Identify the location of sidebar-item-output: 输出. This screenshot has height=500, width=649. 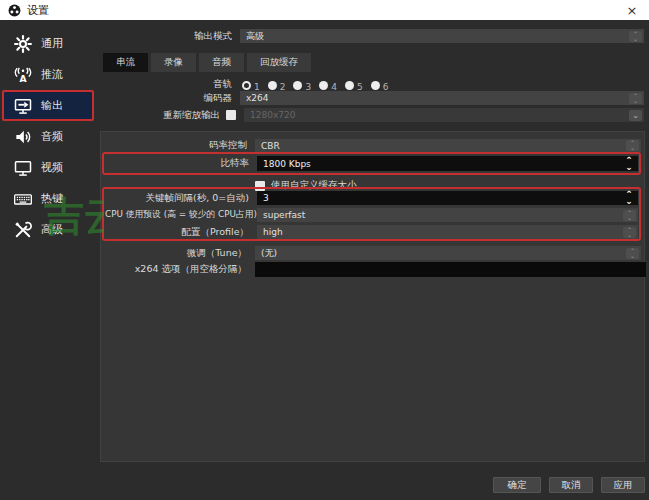
(48, 106).